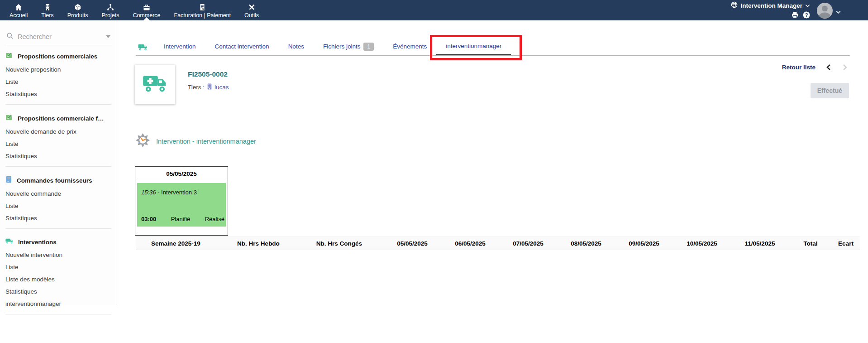  Describe the element at coordinates (62, 37) in the screenshot. I see `search-input` at that location.